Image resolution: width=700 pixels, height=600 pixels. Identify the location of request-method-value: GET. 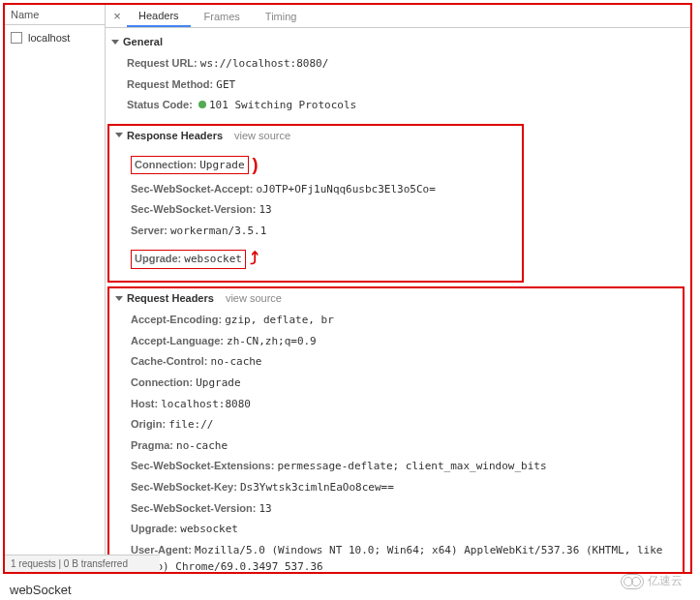
(226, 85).